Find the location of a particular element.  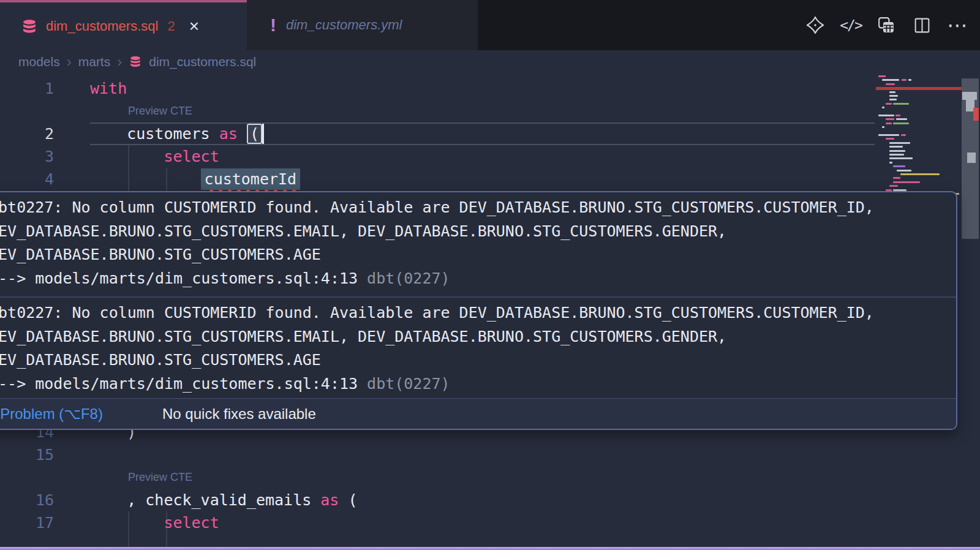

editor-actions: </> ⋯ is located at coordinates (886, 25).